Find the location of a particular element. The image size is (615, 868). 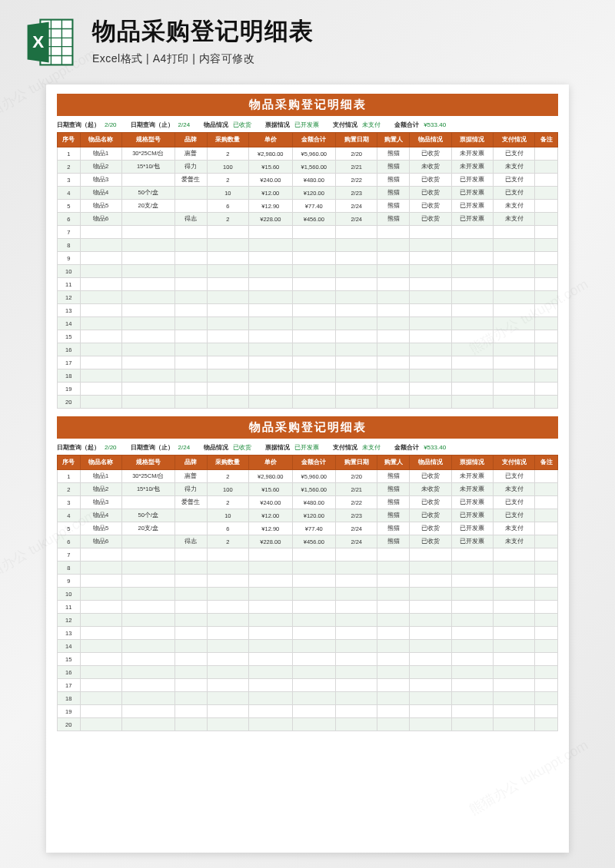

filter-label: 物品情况 is located at coordinates (216, 124).